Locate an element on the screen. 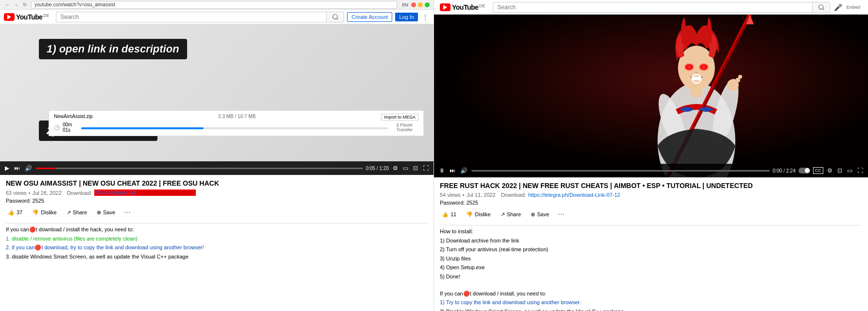 This screenshot has height=311, width=868. left-video-controls: ▶ ⏭ 🔊 0:05 / 1:20 ⚙ ▭ ⊡ ⛶ is located at coordinates (217, 168).